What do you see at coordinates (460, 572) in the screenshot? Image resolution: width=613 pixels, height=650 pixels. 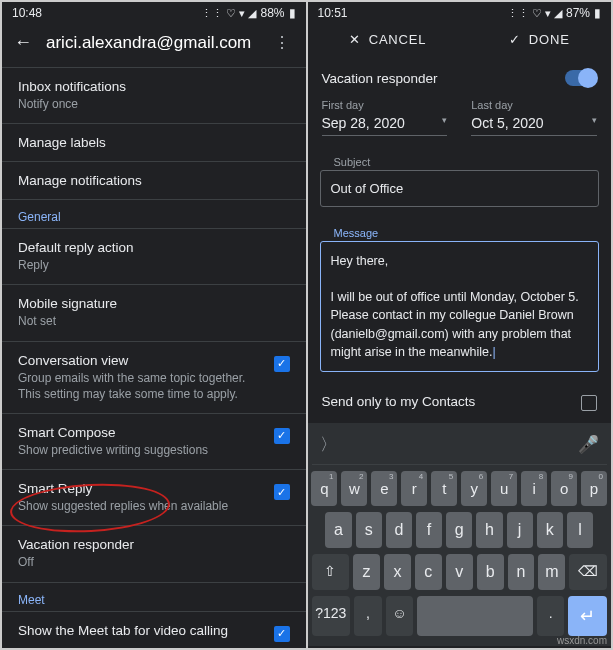 I see `key-v: v` at bounding box center [460, 572].